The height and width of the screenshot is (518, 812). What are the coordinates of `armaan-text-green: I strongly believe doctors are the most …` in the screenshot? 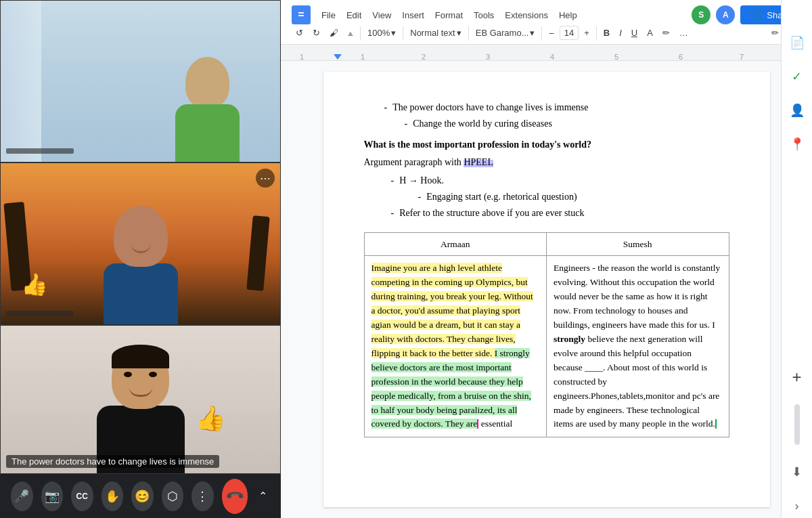 It's located at (451, 389).